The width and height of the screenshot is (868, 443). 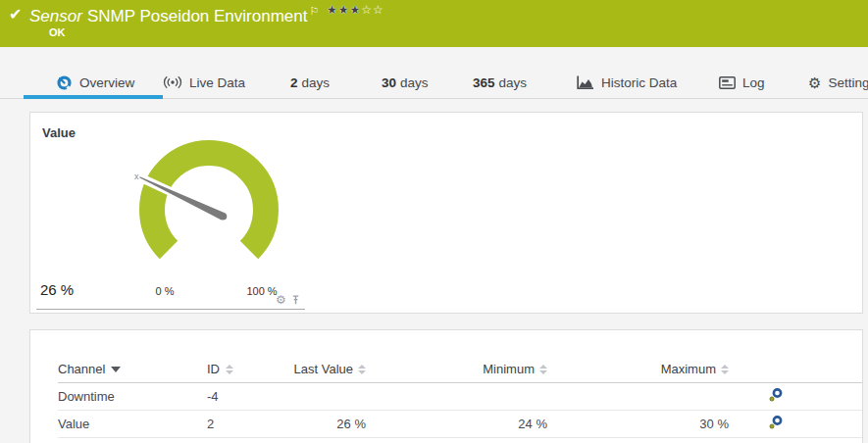 I want to click on minimum-cell: 24 %, so click(x=457, y=423).